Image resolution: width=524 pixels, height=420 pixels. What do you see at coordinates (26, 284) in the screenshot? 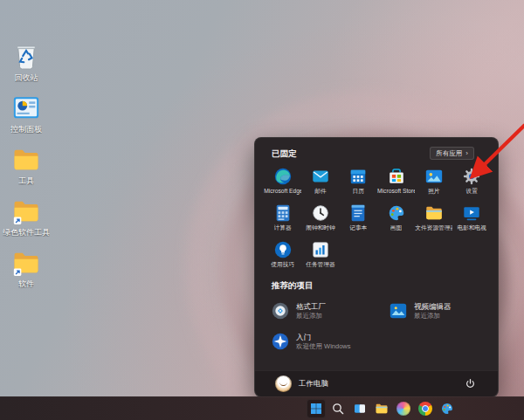
I see `desktop-icon-label: 软件` at bounding box center [26, 284].